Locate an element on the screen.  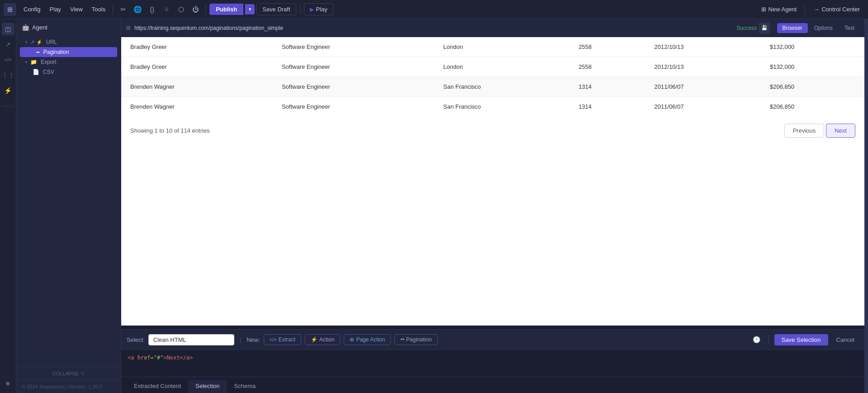
menu-view: View is located at coordinates (76, 9).